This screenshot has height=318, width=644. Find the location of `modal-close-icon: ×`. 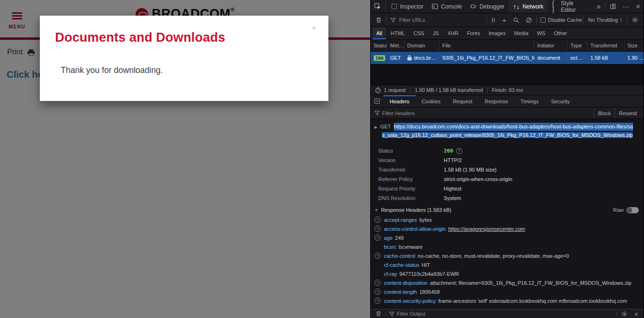

modal-close-icon: × is located at coordinates (314, 27).